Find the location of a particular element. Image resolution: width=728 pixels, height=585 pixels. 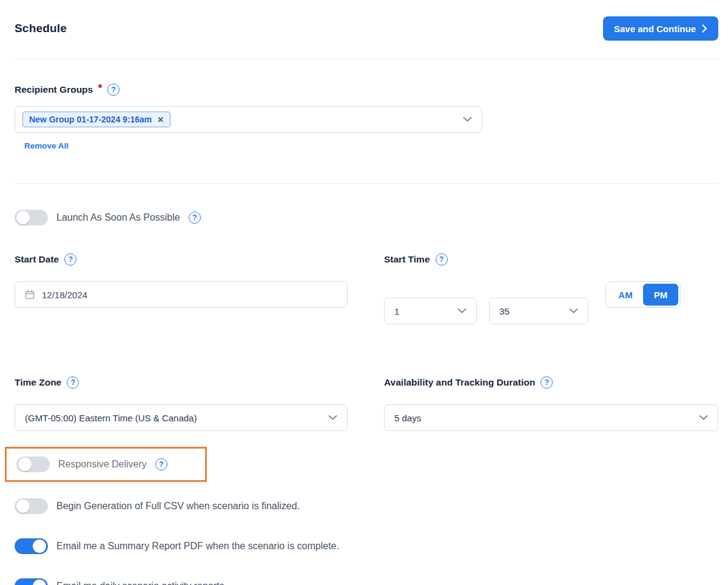

start-date-value: 12/18/2024 is located at coordinates (64, 295).